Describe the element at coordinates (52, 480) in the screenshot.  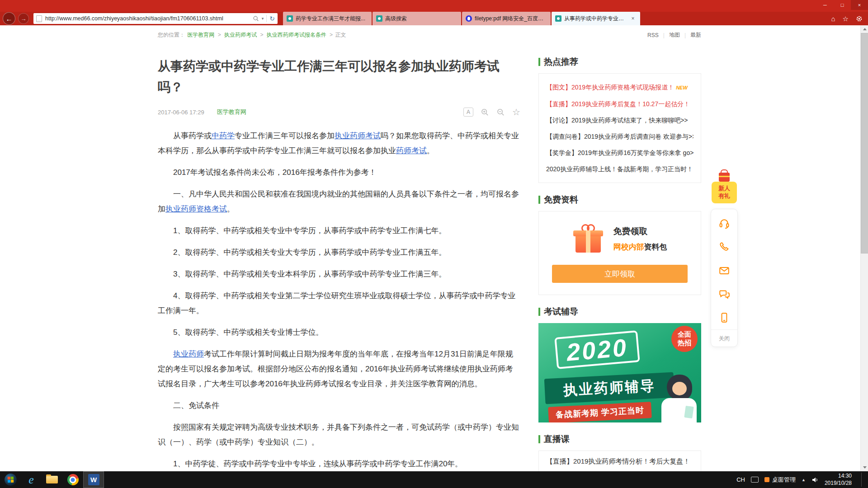
I see `taskbar-explorer-icon` at that location.